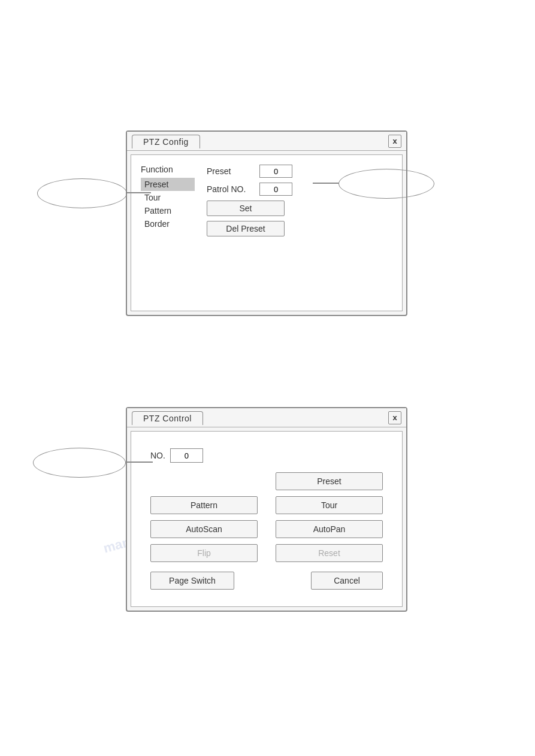 Image resolution: width=535 pixels, height=756 pixels. What do you see at coordinates (330, 553) in the screenshot?
I see `reset-ctrl-button: Reset` at bounding box center [330, 553].